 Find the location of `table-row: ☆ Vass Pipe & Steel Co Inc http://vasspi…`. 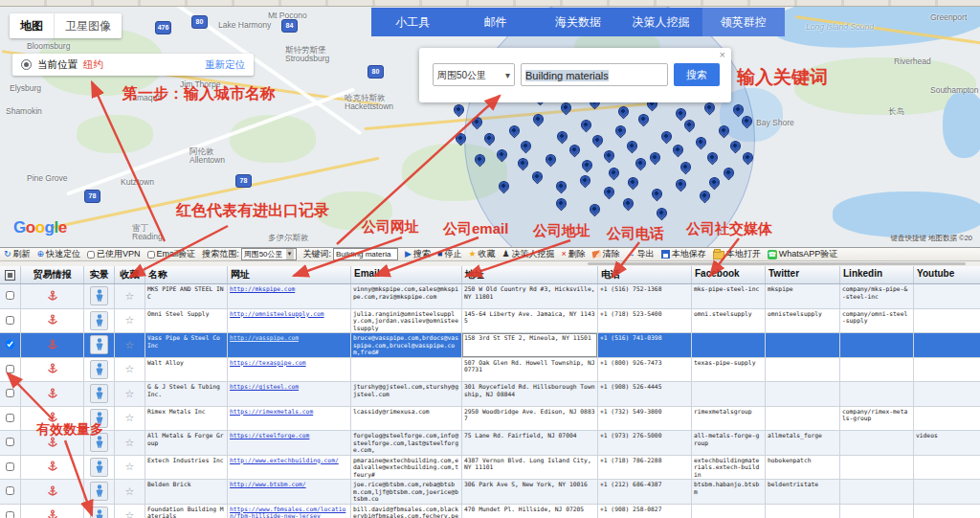

table-row: ☆ Vass Pipe & Steel Co Inc http://vasspi… is located at coordinates (490, 346).